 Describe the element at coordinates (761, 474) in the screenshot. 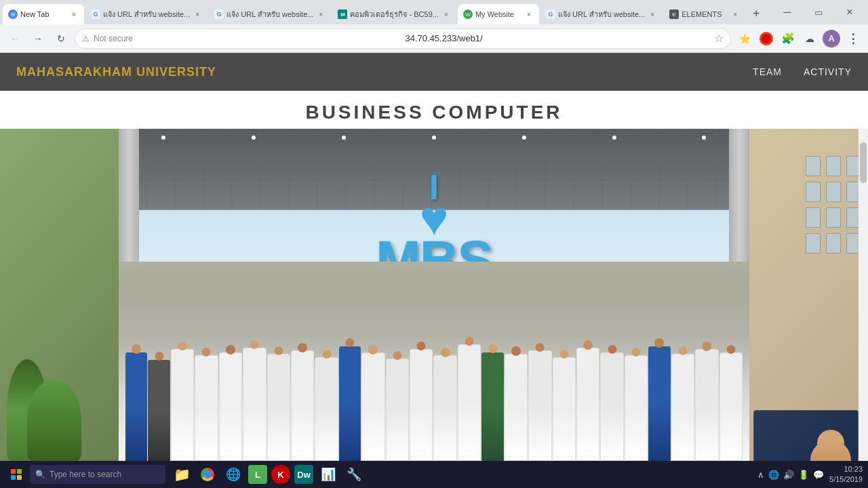

I see `tray-up-arrow: ∧` at that location.